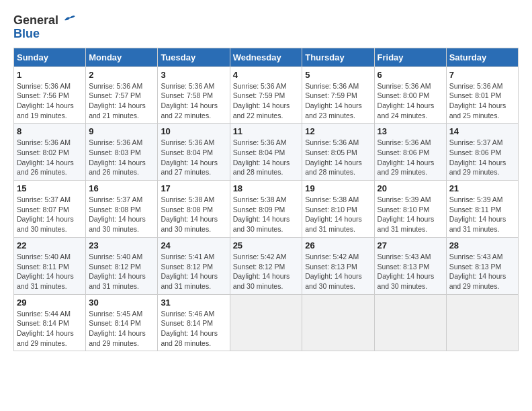 The height and width of the screenshot is (411, 532). Describe the element at coordinates (122, 271) in the screenshot. I see `day-info: Sunrise: 5:40 AM Sunset: 8:12 PM Dayligh…` at that location.